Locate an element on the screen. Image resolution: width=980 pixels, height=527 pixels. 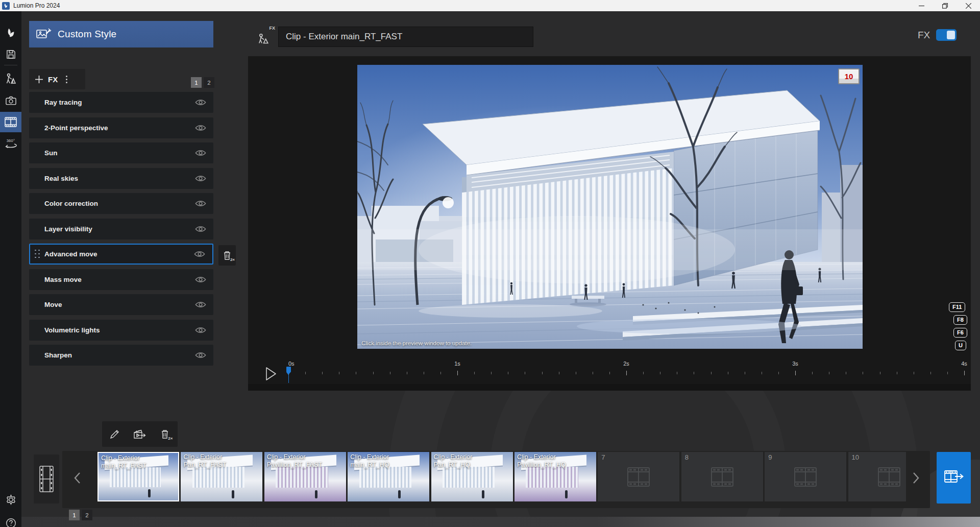
delete-clip-button: 2× is located at coordinates (165, 434).